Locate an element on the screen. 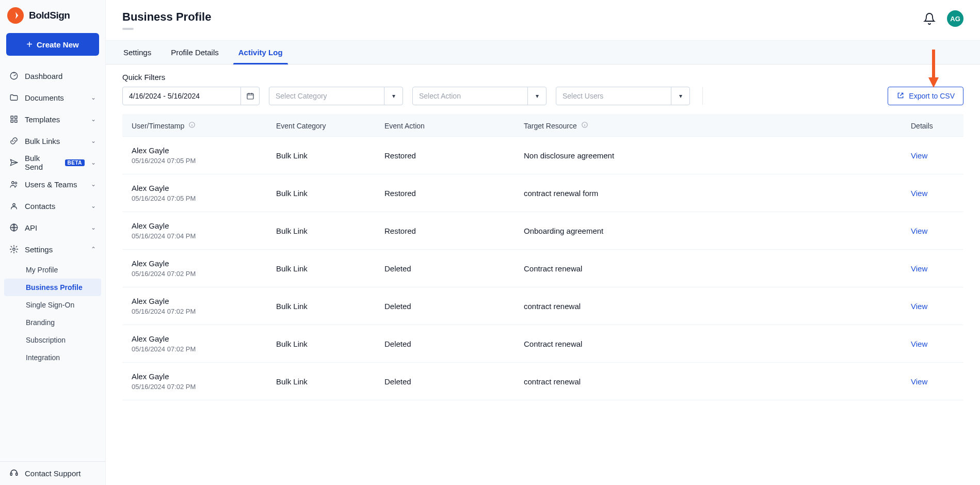 The image size is (980, 485). plus-icon: + is located at coordinates (29, 44).